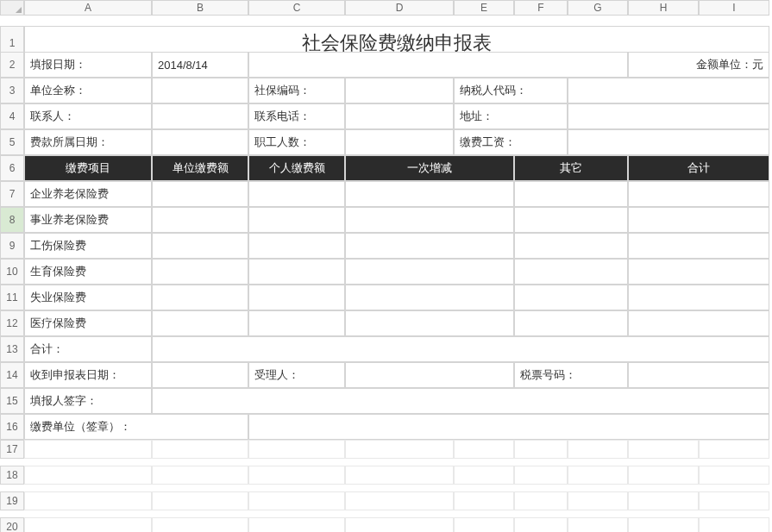 The width and height of the screenshot is (772, 532). I want to click on row-header-10: 10, so click(12, 272).